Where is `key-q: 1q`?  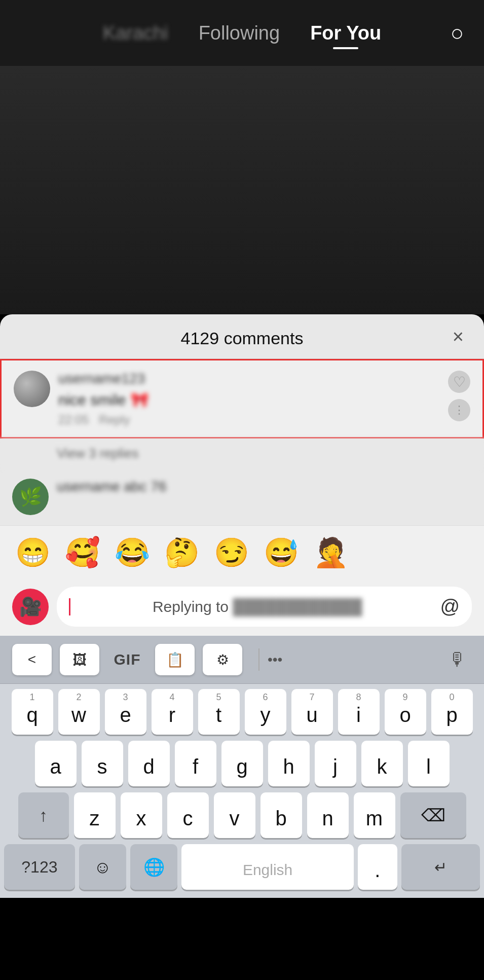
key-q: 1q is located at coordinates (32, 712).